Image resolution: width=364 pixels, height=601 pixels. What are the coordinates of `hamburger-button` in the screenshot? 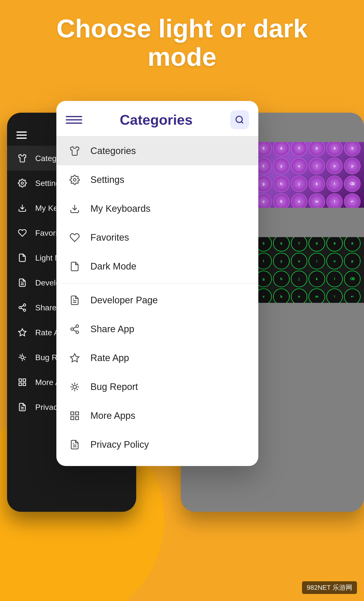 It's located at (74, 120).